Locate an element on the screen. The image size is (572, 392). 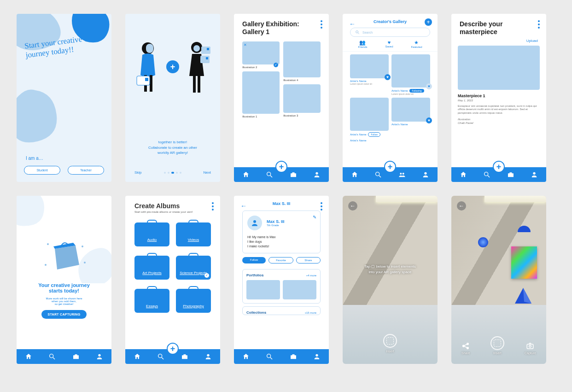
next-button: Next is located at coordinates (207, 172).